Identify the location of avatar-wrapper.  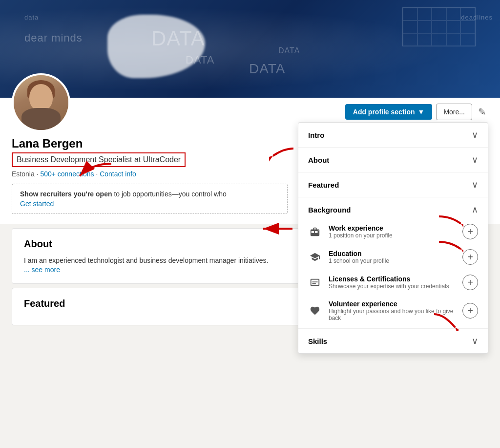
(41, 103).